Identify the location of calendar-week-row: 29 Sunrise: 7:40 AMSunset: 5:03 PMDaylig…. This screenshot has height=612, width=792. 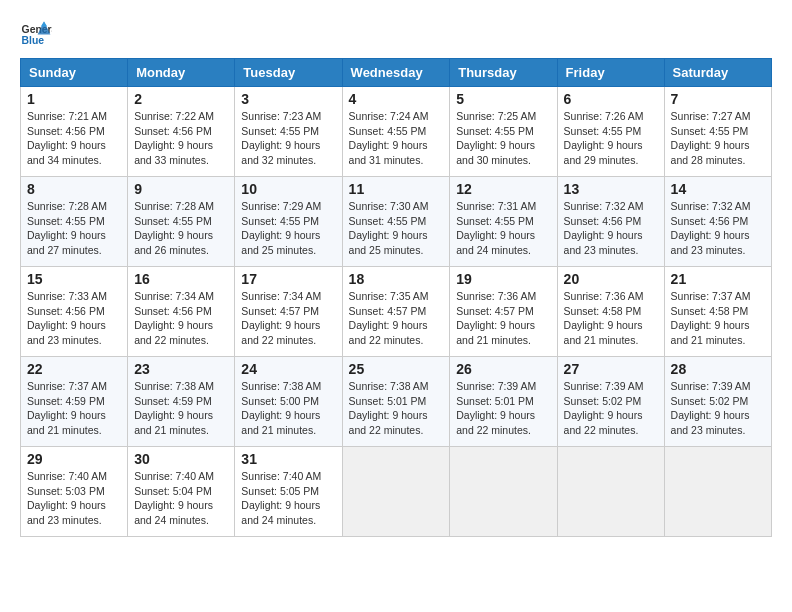
(396, 492).